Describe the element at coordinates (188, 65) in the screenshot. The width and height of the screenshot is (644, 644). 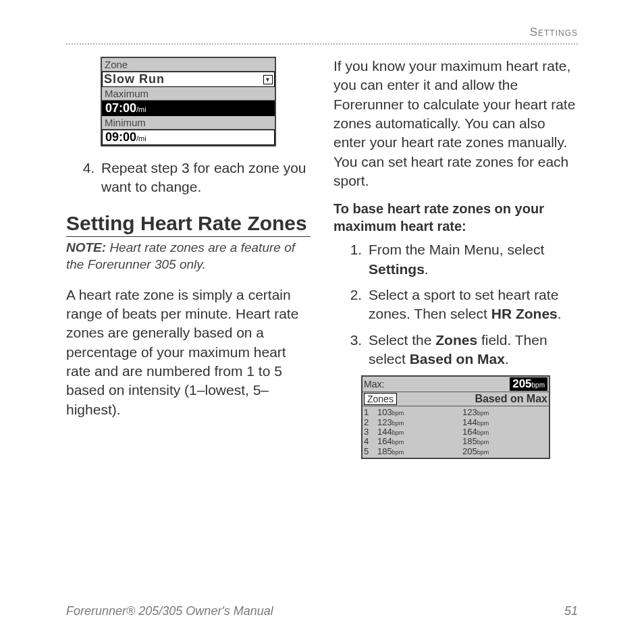
I see `zone-label: Zone` at that location.